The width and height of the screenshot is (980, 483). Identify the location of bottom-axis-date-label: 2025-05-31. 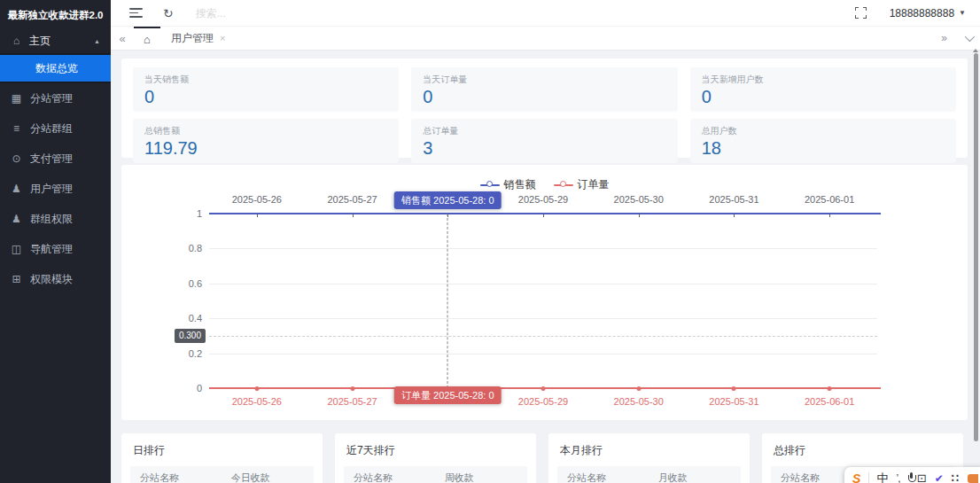
(734, 401).